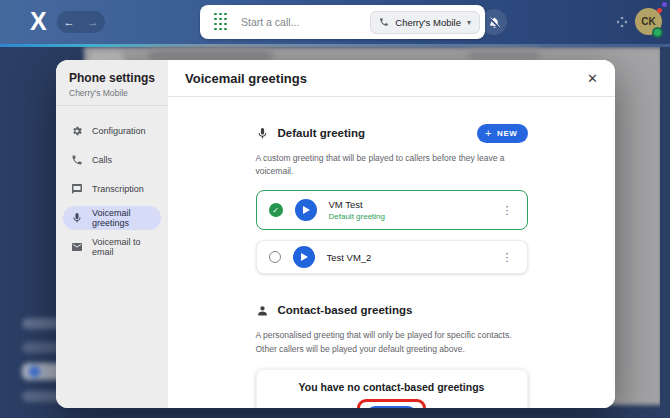 The image size is (670, 418). I want to click on person-icon, so click(262, 310).